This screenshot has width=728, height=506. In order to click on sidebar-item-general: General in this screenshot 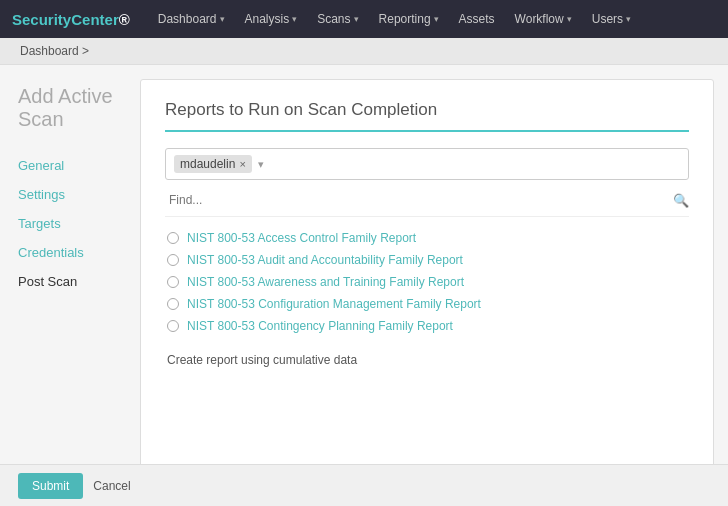, I will do `click(79, 166)`.